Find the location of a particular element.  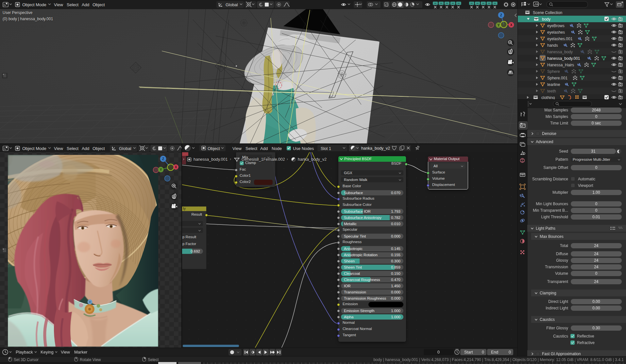

svg-text:body | hanessa_body.001 | Vert: body | hanessa_body.001 | Verts:4,268,07… is located at coordinates (499, 360).